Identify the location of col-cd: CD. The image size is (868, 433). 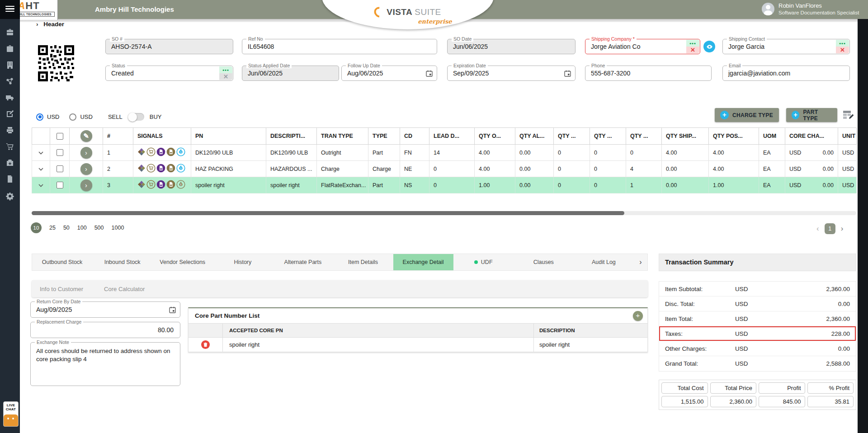
(415, 136).